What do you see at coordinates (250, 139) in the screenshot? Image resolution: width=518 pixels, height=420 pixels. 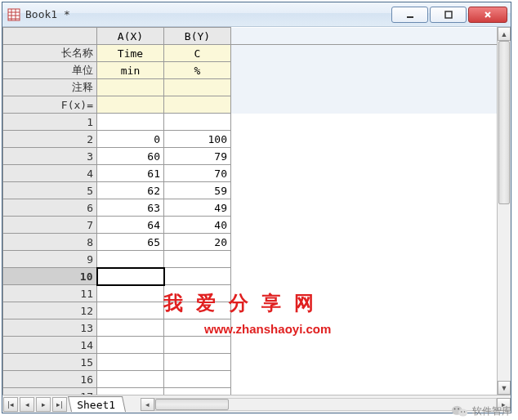 I see `table-row: 20100` at bounding box center [250, 139].